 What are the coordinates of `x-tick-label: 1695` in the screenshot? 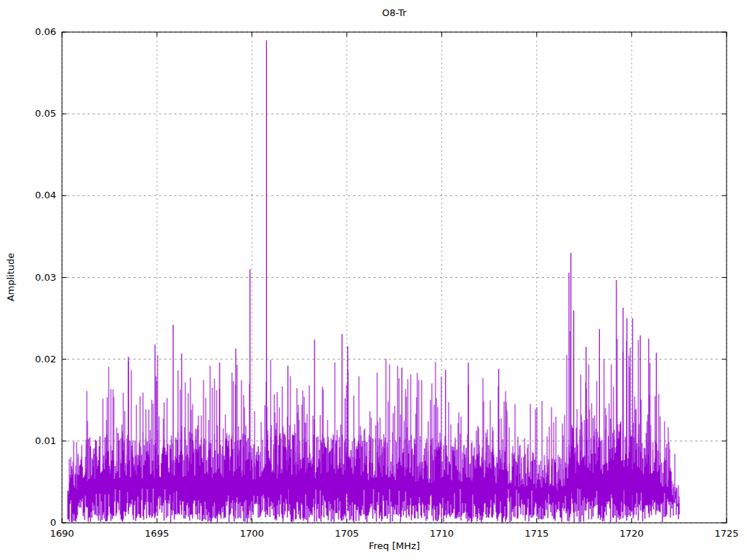 It's located at (158, 534).